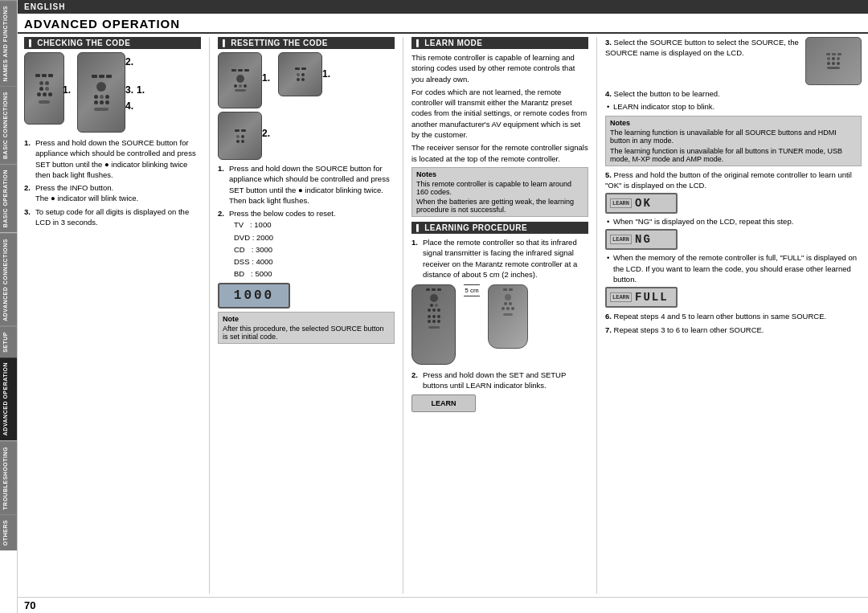 The image size is (868, 613). What do you see at coordinates (508, 317) in the screenshot?
I see `remote-other` at bounding box center [508, 317].